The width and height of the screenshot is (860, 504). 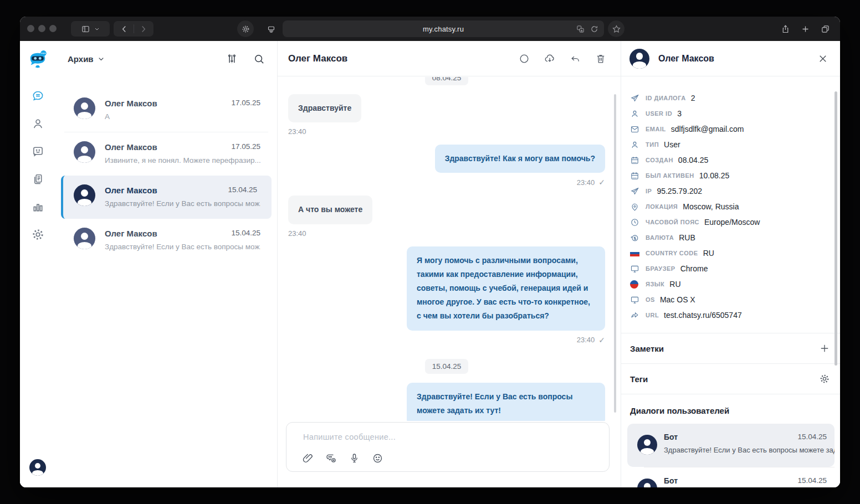 I want to click on user-dialog-item: 15.04.25БотЗдравствуйте! Если у Вас есть…, so click(x=731, y=445).